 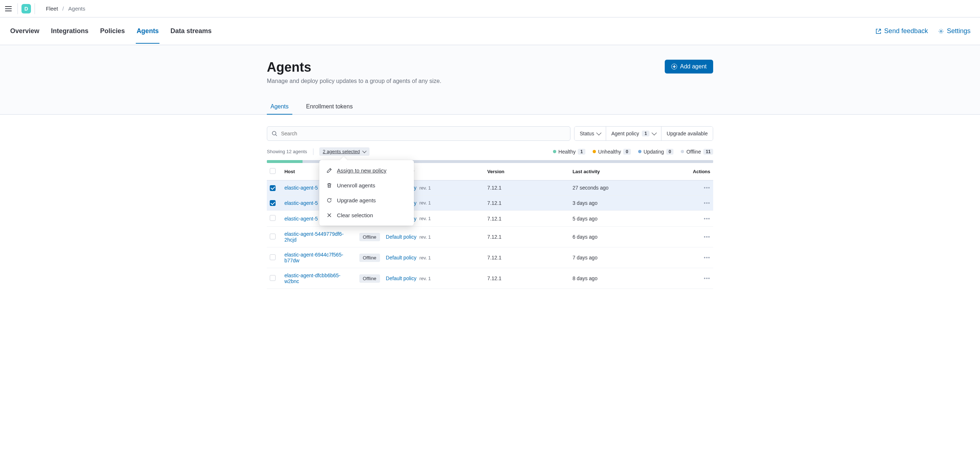 I want to click on space-selector: D, so click(x=26, y=9).